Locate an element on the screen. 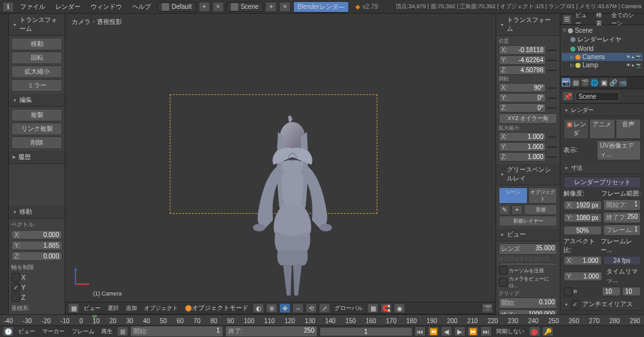  engine-dropdown: Blenderレンダ― is located at coordinates (321, 7).